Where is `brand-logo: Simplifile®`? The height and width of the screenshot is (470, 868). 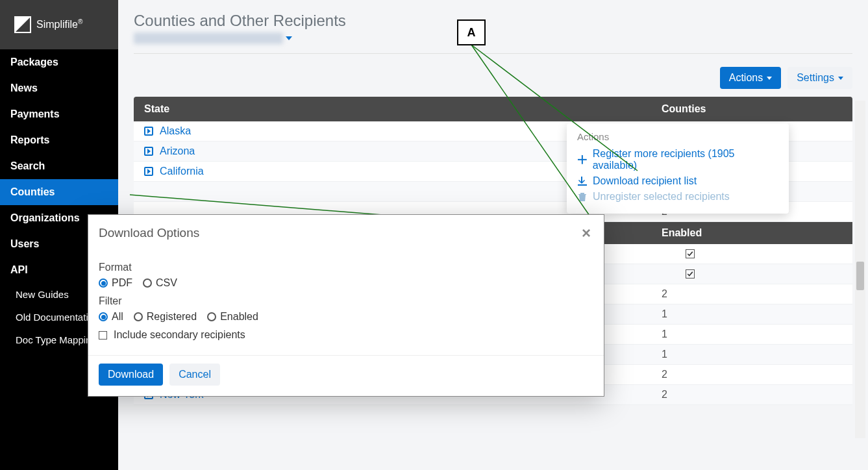
brand-logo: Simplifile® is located at coordinates (59, 25).